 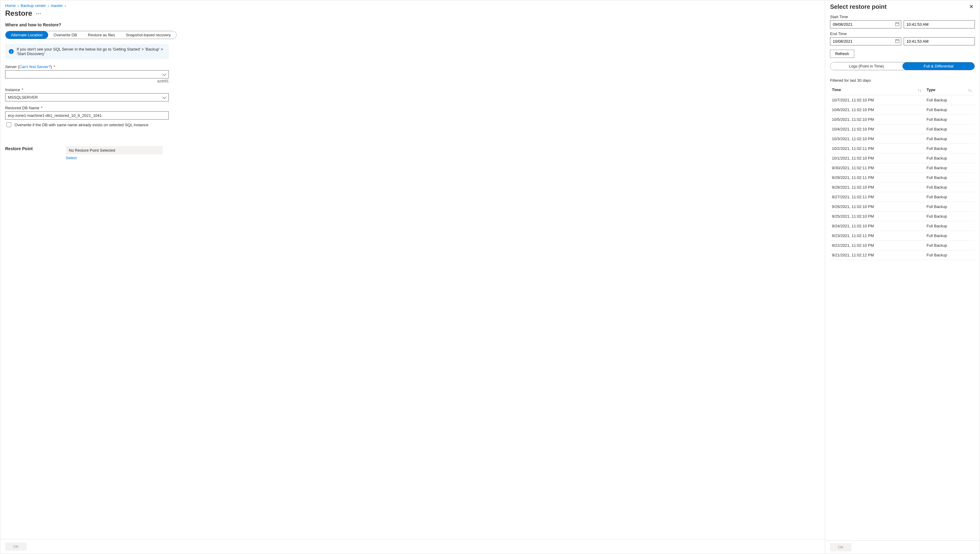 I want to click on table-row: 9/23/2021, 11:02:11 PMFull Backup, so click(x=902, y=236).